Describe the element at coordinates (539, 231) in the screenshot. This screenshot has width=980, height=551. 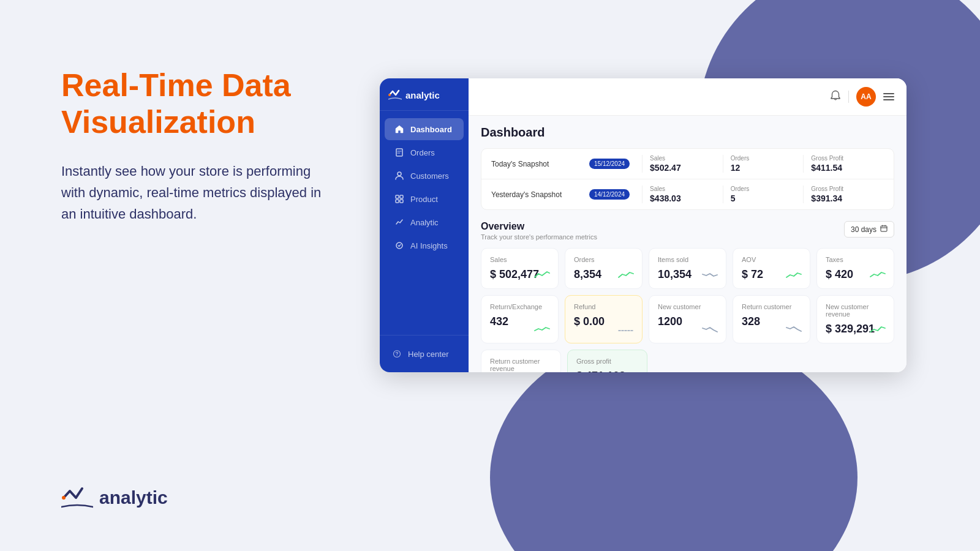
I see `overview-title-group: Overview Track your store's performance …` at that location.